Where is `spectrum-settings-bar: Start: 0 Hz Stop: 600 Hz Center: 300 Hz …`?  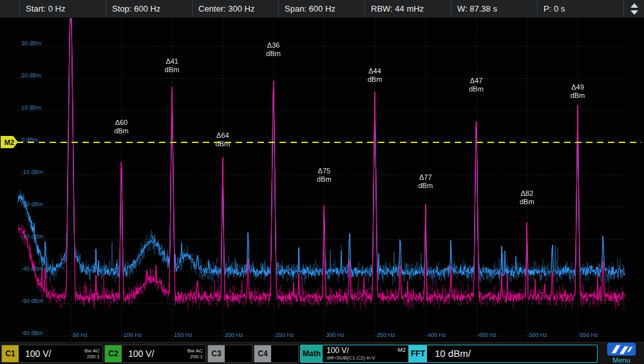
spectrum-settings-bar: Start: 0 Hz Stop: 600 Hz Center: 300 Hz … is located at coordinates (322, 9).